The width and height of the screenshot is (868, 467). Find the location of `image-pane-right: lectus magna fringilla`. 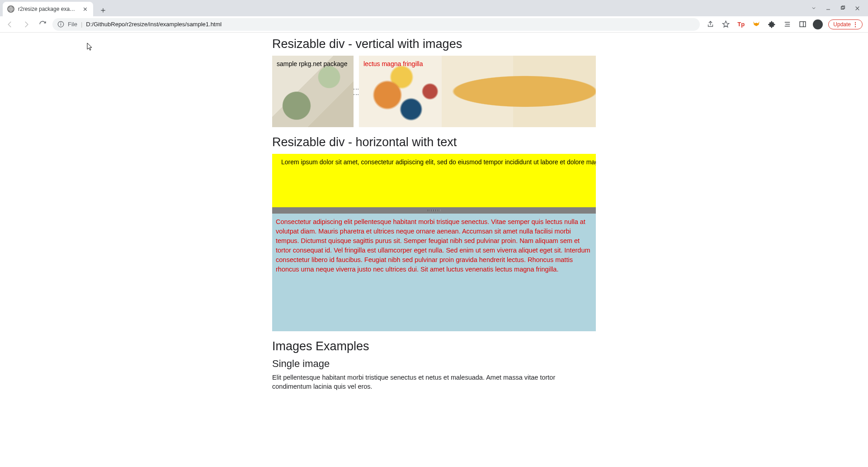

image-pane-right: lectus magna fringilla is located at coordinates (477, 91).